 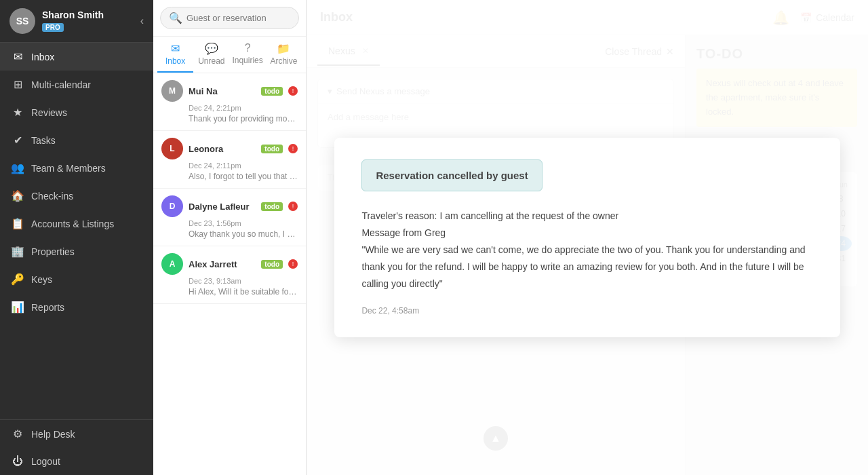 I want to click on avatar: L, so click(x=172, y=149).